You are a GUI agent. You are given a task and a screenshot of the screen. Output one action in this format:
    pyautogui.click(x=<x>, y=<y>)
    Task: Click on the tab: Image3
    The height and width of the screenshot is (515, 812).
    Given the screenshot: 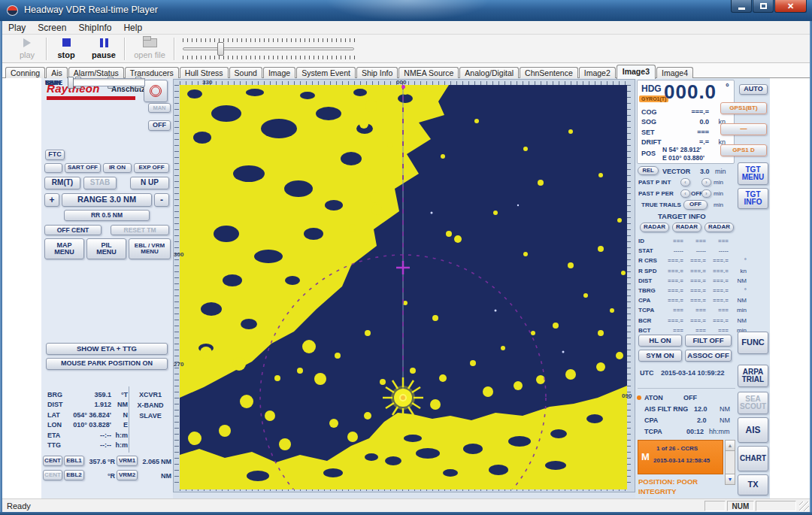 What is the action you would take?
    pyautogui.click(x=636, y=72)
    